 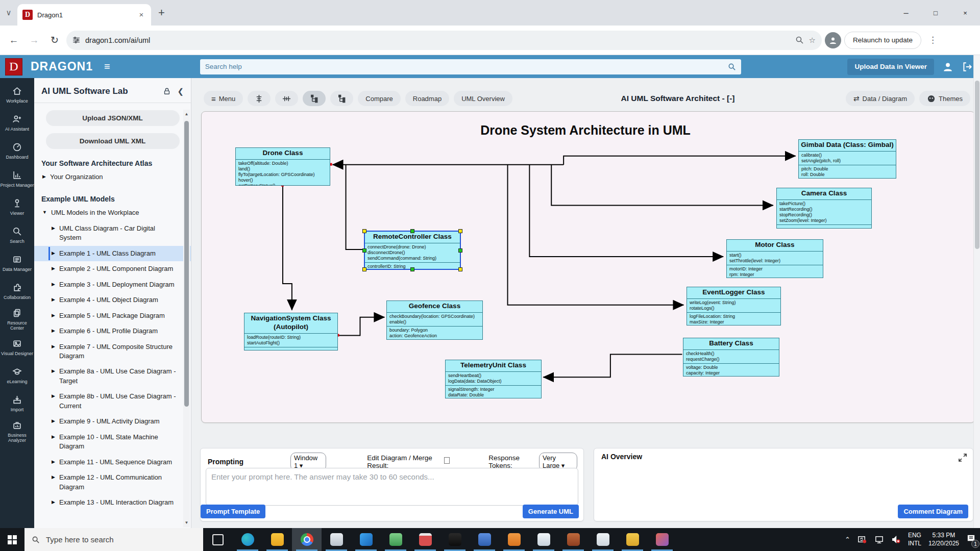 I want to click on collapse-arrow-icon: ▼, so click(x=45, y=212).